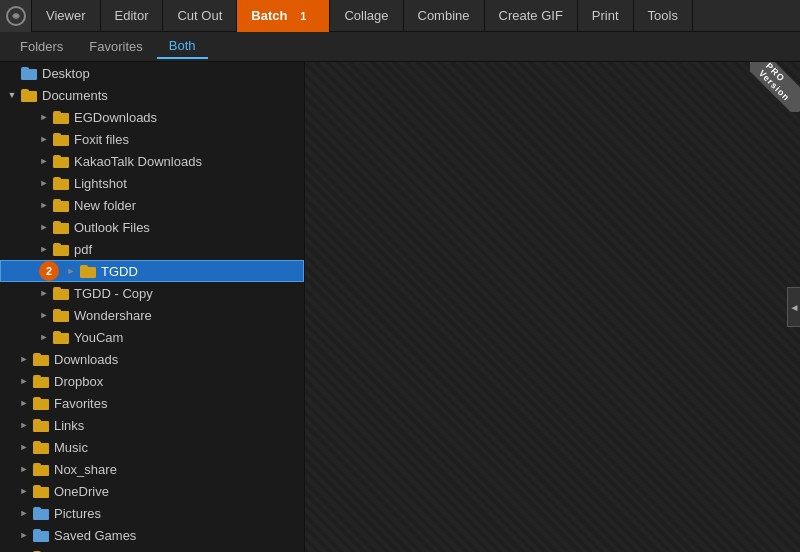 The width and height of the screenshot is (800, 552). I want to click on youcam-folder-icon, so click(61, 337).